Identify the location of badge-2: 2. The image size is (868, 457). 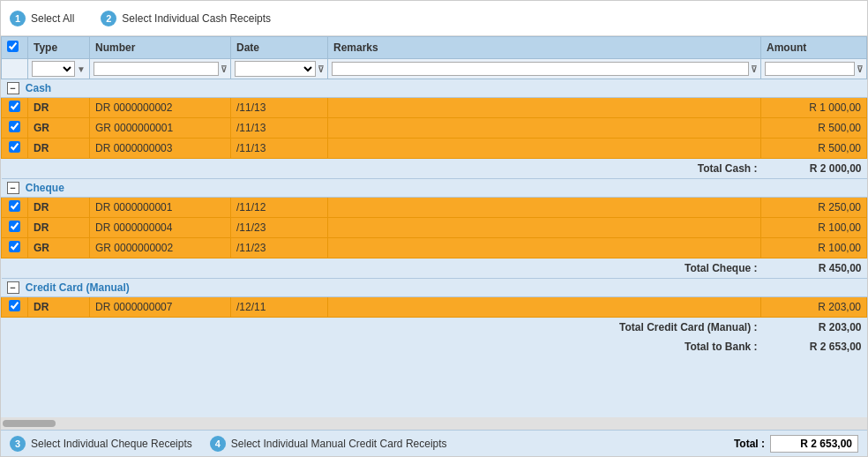
(108, 19).